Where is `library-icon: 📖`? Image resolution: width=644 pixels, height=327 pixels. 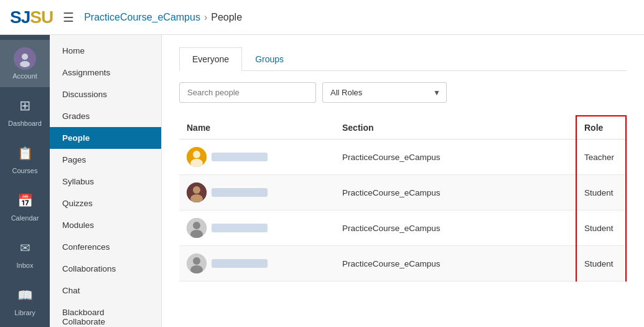
library-icon: 📖 is located at coordinates (25, 295).